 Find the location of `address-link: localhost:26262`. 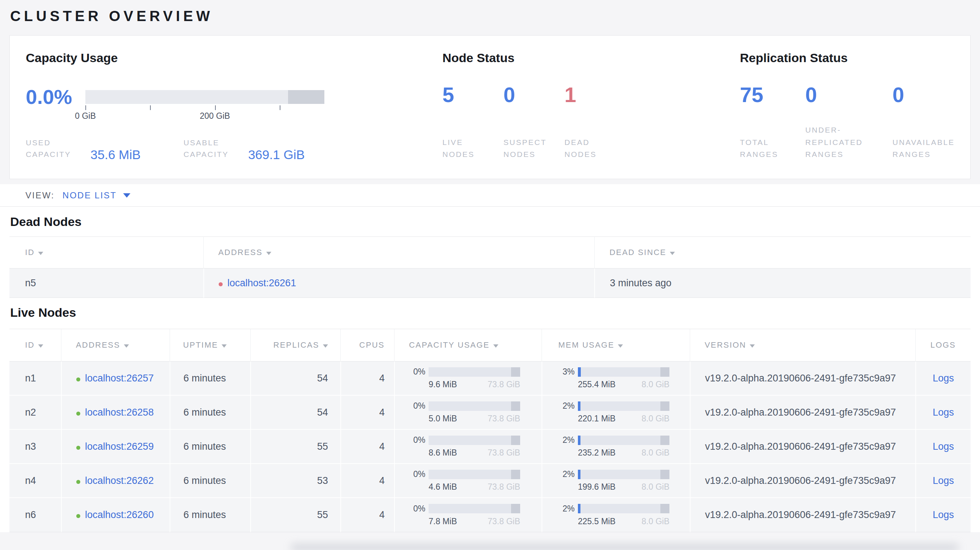

address-link: localhost:26262 is located at coordinates (119, 481).